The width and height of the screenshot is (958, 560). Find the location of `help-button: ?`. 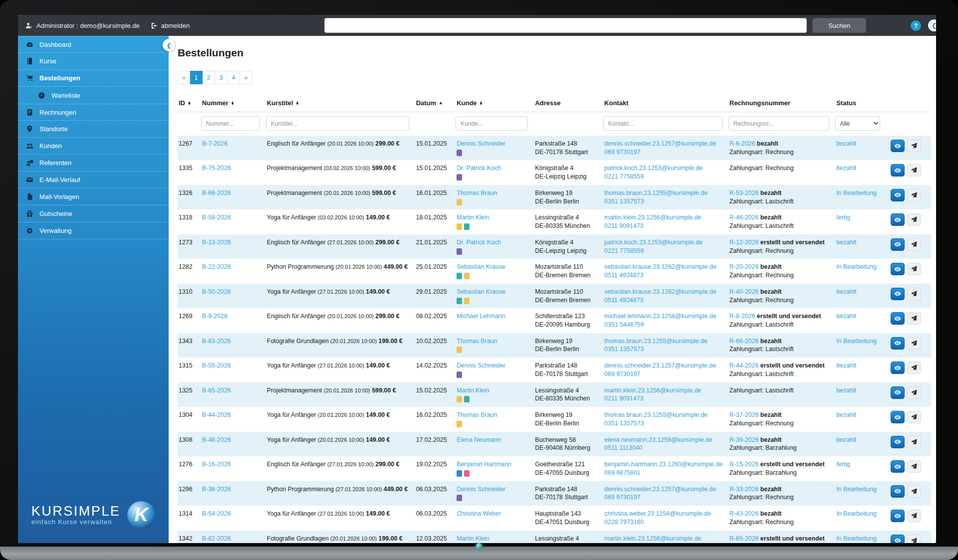

help-button: ? is located at coordinates (916, 26).